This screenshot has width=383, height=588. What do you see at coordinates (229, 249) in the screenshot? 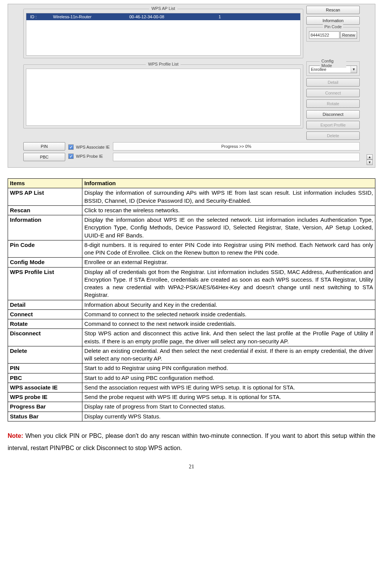
I see `item-description: 8-digit numbers. It is required to enter…` at bounding box center [229, 249].